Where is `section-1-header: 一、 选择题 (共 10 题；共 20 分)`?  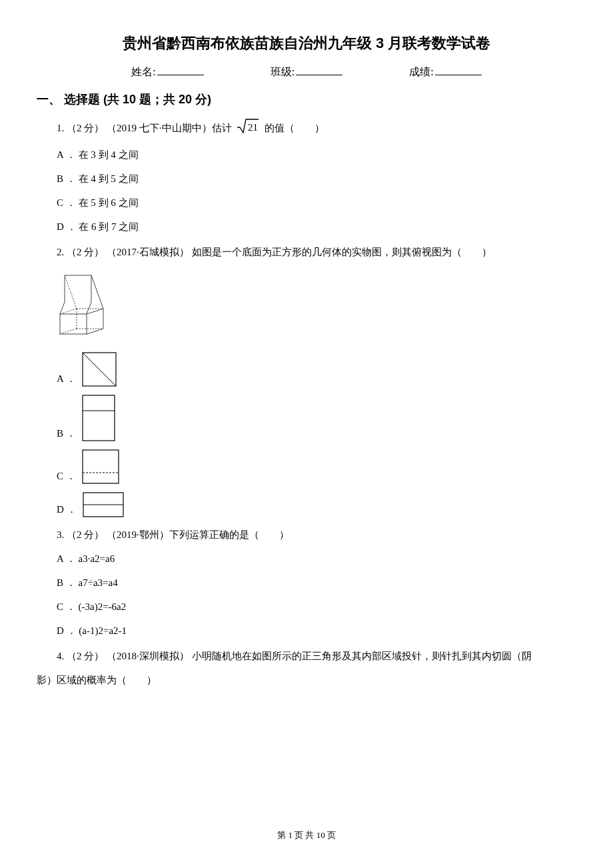
section-1-header: 一、 选择题 (共 10 题；共 20 分) is located at coordinates (306, 99).